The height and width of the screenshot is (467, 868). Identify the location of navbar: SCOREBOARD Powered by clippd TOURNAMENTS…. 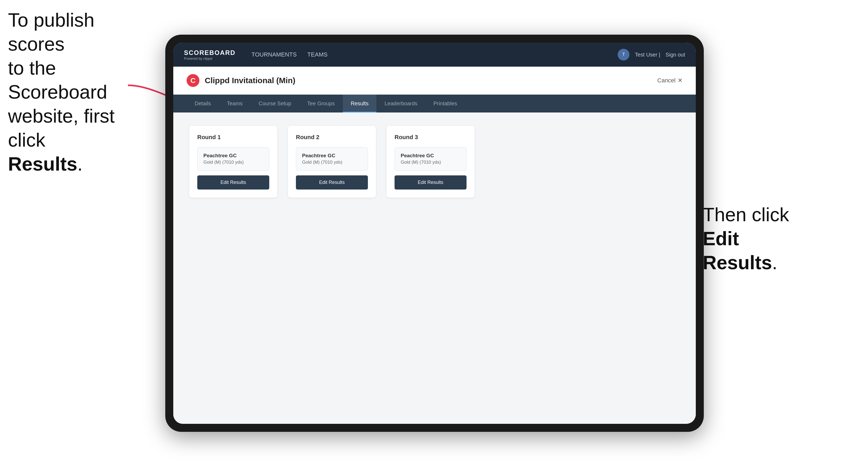
(435, 55).